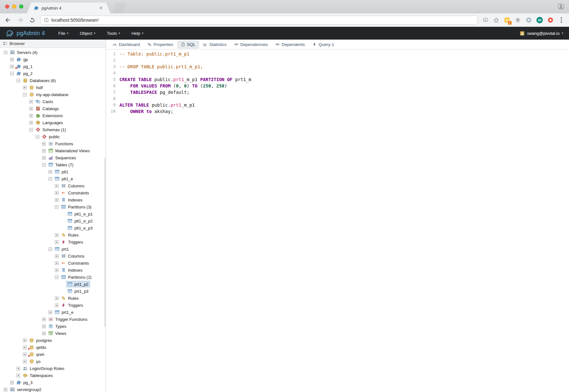 This screenshot has height=392, width=569. Describe the element at coordinates (53, 172) in the screenshot. I see `tree-item-plt1: plt1` at that location.